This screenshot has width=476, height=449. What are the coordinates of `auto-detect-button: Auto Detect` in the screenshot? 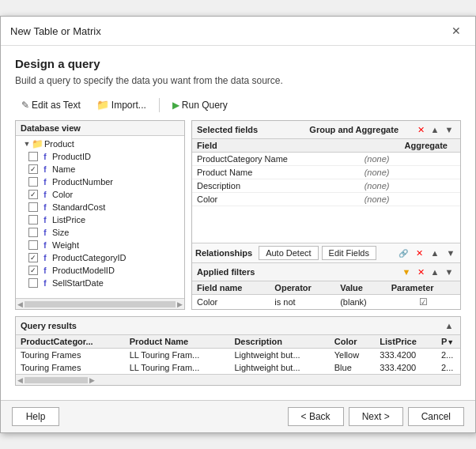 It's located at (288, 253).